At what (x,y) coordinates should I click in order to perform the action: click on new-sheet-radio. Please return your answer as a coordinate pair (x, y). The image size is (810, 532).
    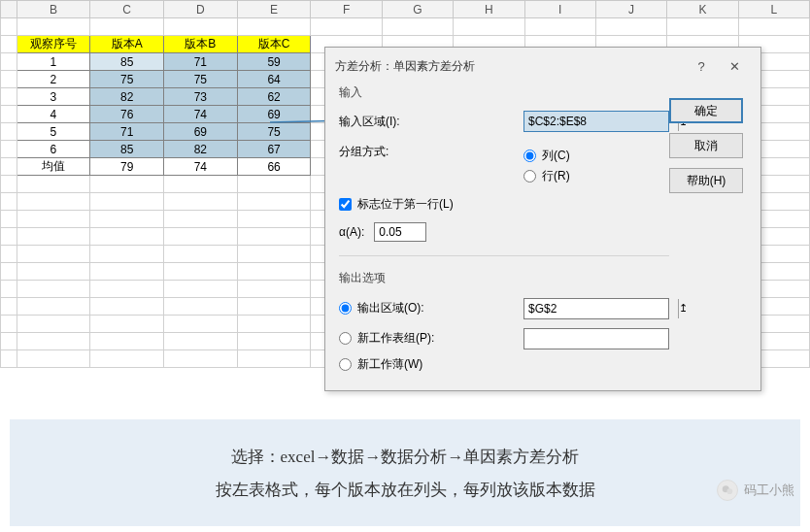
    Looking at the image, I should click on (346, 338).